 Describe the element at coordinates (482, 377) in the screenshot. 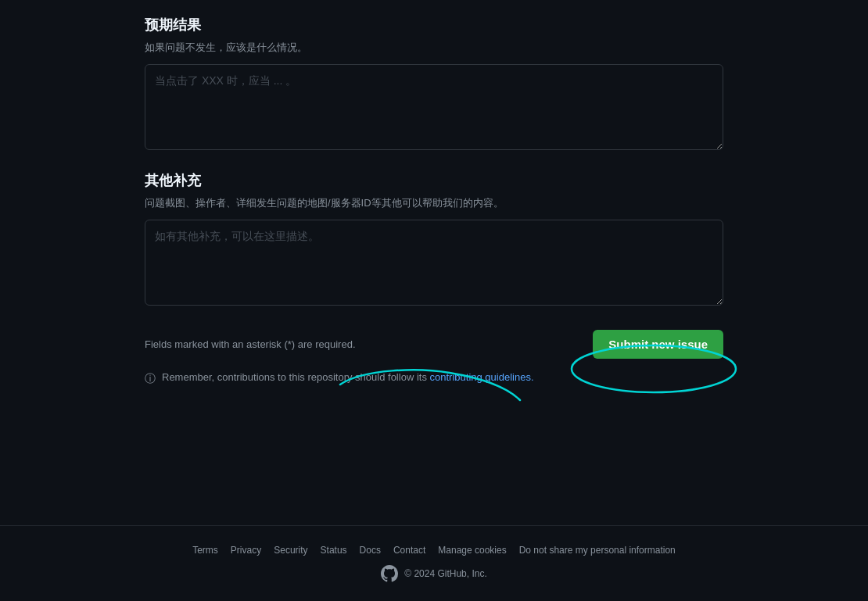

I see `contributing-link: contributing guidelines.` at that location.